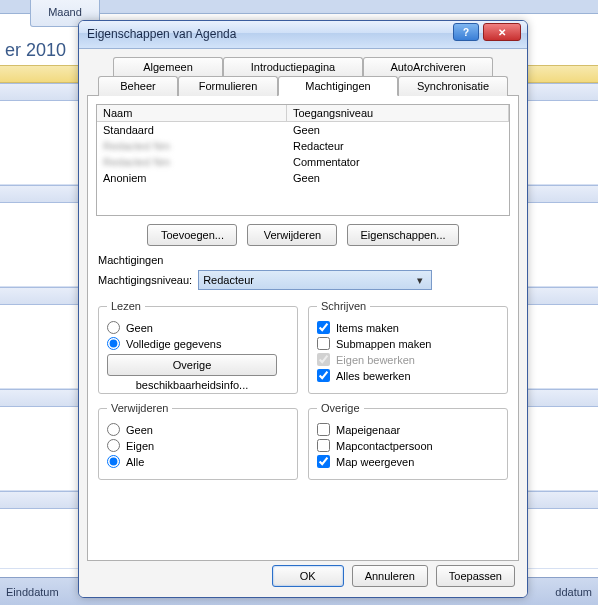 The image size is (598, 605). I want to click on perm-row: Standaard Geen, so click(303, 130).